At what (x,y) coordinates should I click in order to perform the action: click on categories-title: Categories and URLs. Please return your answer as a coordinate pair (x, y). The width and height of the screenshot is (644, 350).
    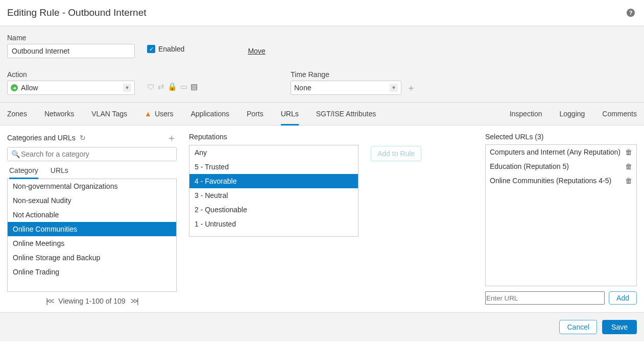
    Looking at the image, I should click on (41, 138).